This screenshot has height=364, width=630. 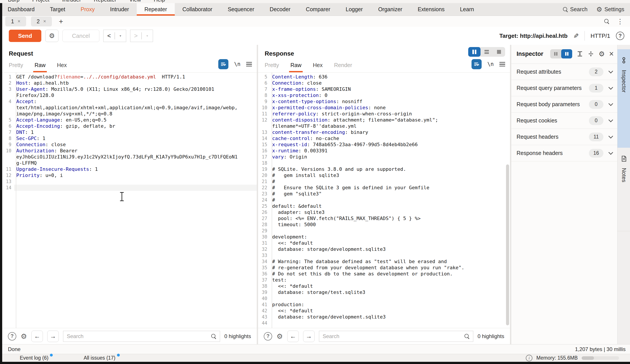 I want to click on menu-project: Project, so click(x=41, y=2).